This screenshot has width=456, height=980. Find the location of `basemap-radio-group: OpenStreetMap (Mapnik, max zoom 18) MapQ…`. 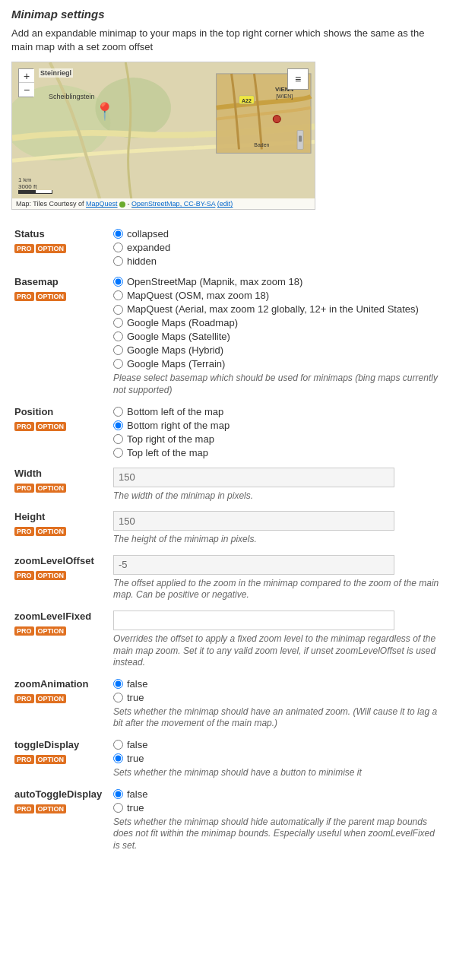

basemap-radio-group: OpenStreetMap (Mapnik, max zoom 18) MapQ… is located at coordinates (277, 322).